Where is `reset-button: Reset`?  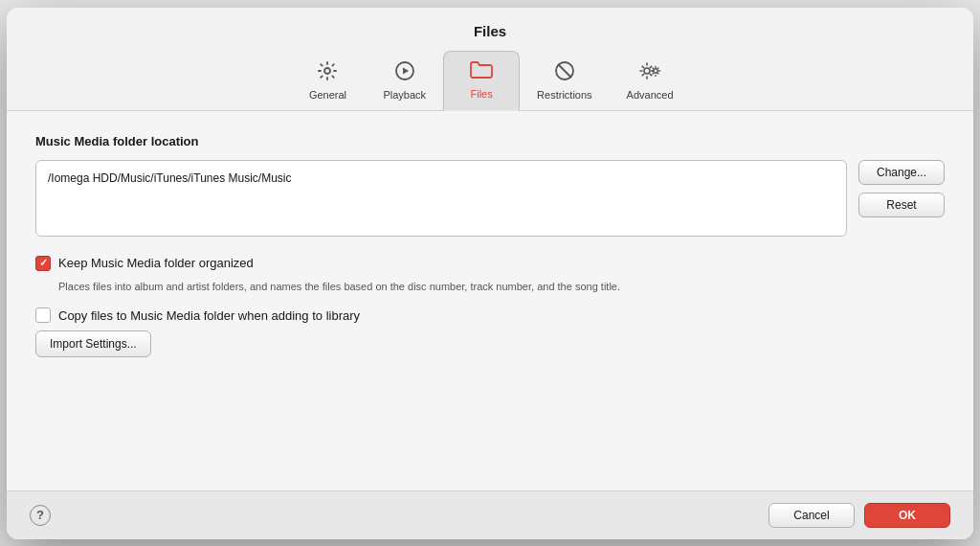
reset-button: Reset is located at coordinates (902, 205).